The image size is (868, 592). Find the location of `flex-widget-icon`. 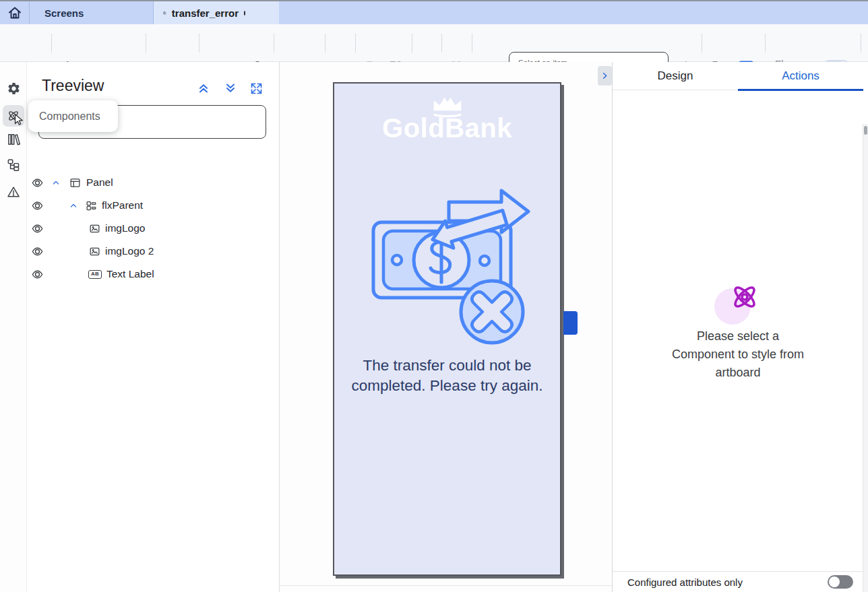

flex-widget-icon is located at coordinates (92, 206).